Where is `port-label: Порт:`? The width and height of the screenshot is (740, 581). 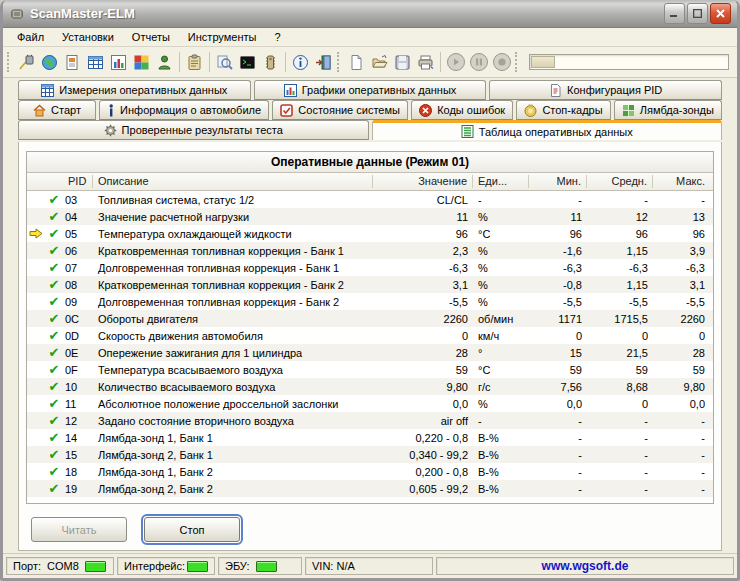 port-label: Порт: is located at coordinates (27, 566).